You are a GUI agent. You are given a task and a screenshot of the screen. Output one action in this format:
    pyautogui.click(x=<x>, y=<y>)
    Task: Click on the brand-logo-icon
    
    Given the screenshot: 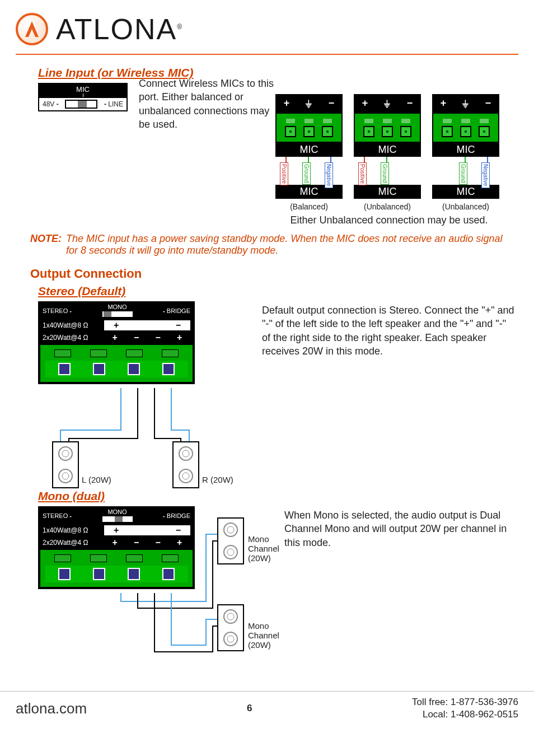 What is the action you would take?
    pyautogui.click(x=32, y=29)
    